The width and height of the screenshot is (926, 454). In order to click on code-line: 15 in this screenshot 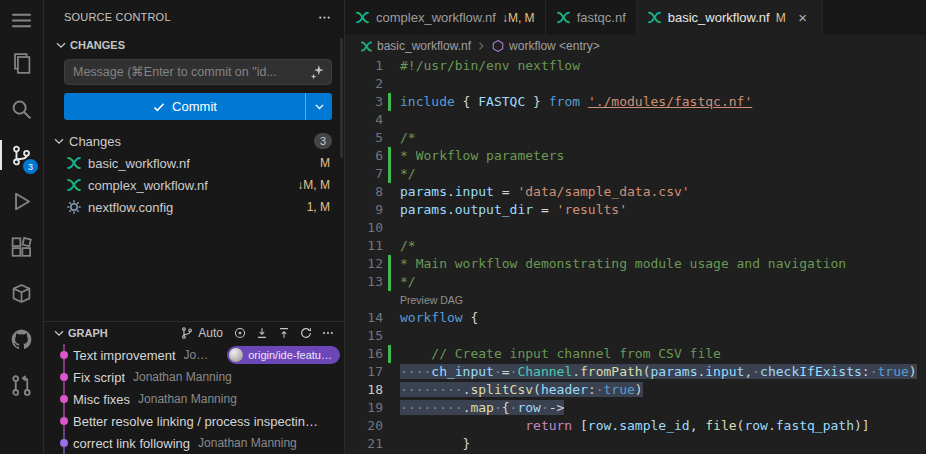, I will do `click(636, 336)`.